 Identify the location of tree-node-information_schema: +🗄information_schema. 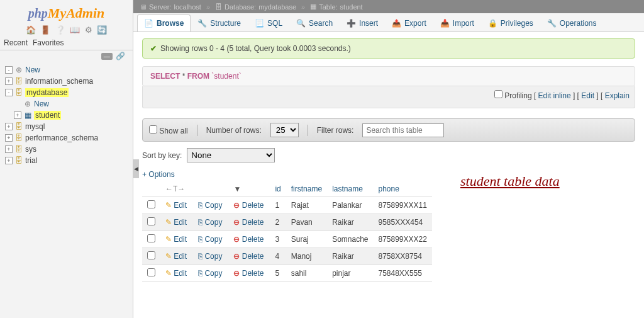
(67, 81).